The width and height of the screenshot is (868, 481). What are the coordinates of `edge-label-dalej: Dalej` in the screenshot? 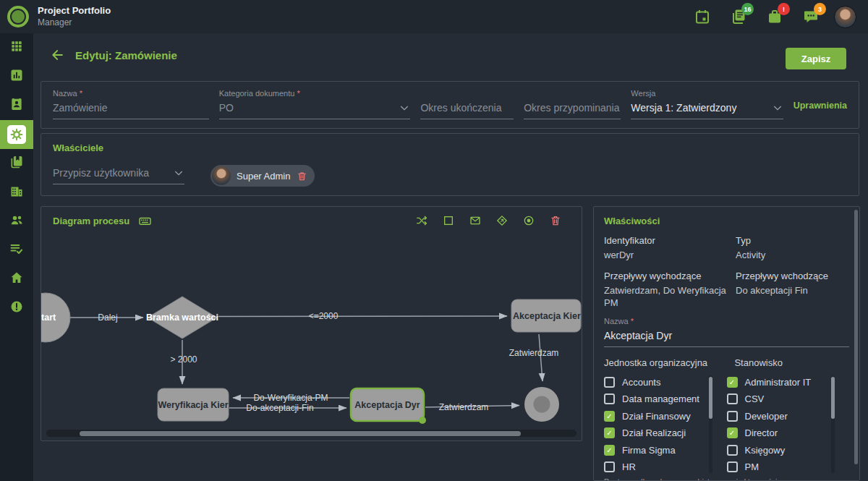 It's located at (107, 318).